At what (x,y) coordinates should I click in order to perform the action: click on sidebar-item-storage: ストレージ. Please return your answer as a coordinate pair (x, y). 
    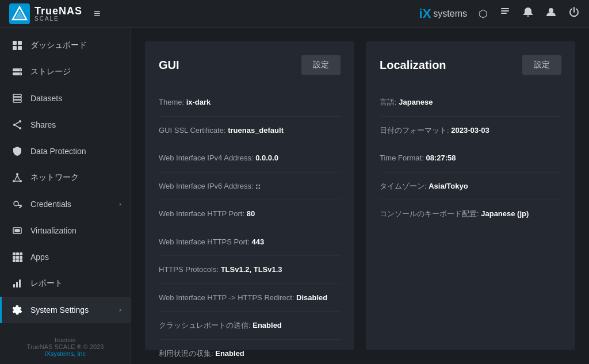
    Looking at the image, I should click on (66, 72).